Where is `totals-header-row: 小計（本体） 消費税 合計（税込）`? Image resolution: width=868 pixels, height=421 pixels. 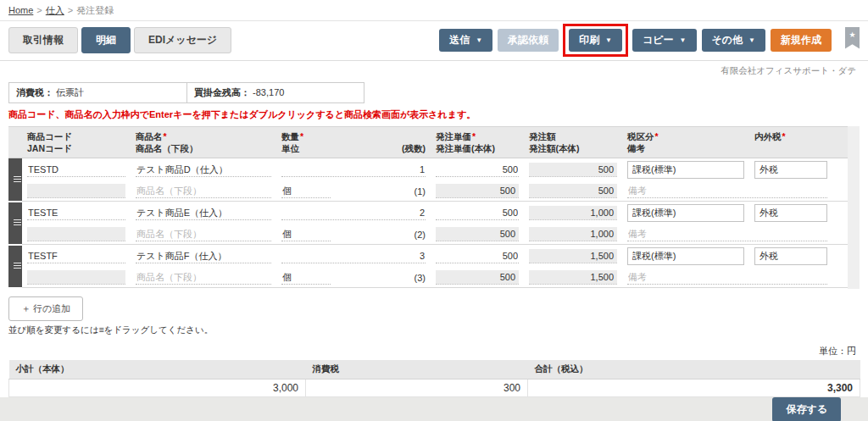 totals-header-row: 小計（本体） 消費税 合計（税込） is located at coordinates (435, 369).